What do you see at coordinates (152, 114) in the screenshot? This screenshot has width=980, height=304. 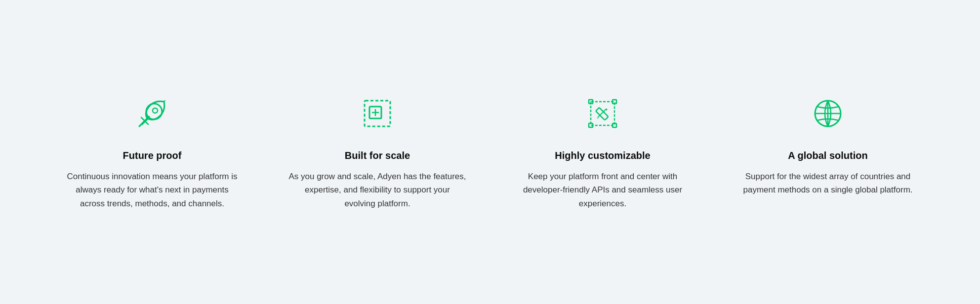 I see `rocket-icon` at bounding box center [152, 114].